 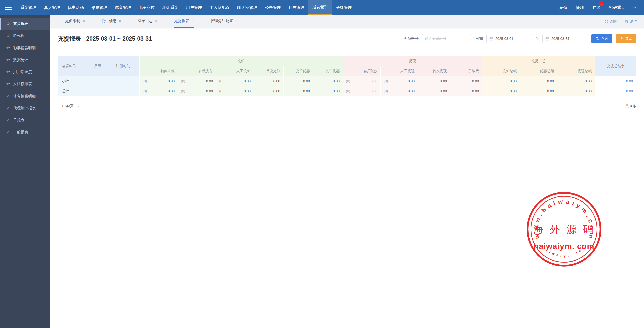 What do you see at coordinates (602, 39) in the screenshot?
I see `search-button: 查询` at bounding box center [602, 39].